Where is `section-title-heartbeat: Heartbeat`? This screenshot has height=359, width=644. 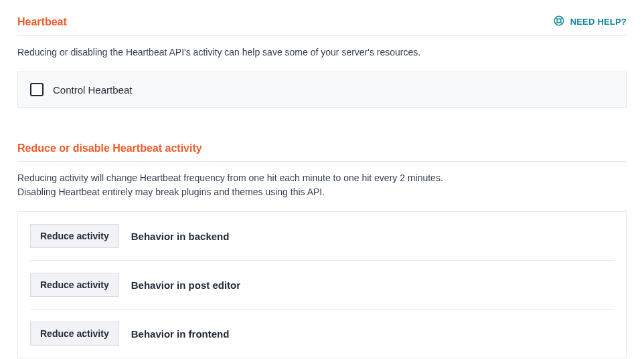
section-title-heartbeat: Heartbeat is located at coordinates (42, 22).